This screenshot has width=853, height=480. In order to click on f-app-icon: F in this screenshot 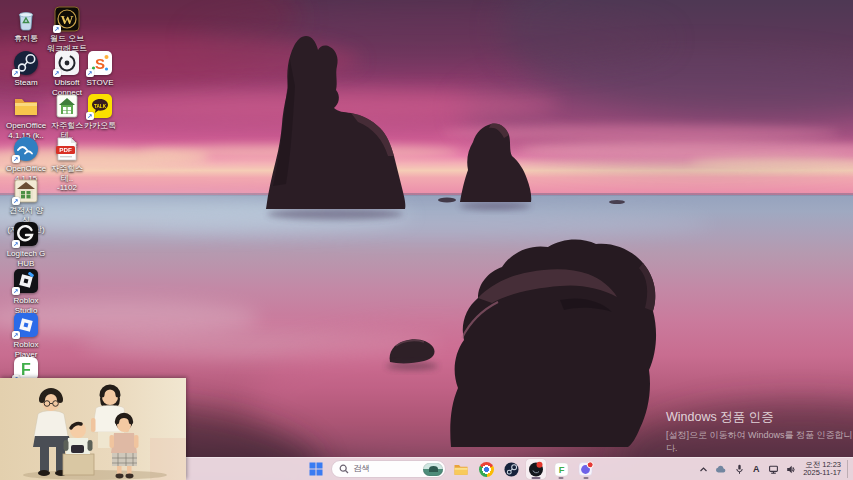, I will do `click(562, 470)`.